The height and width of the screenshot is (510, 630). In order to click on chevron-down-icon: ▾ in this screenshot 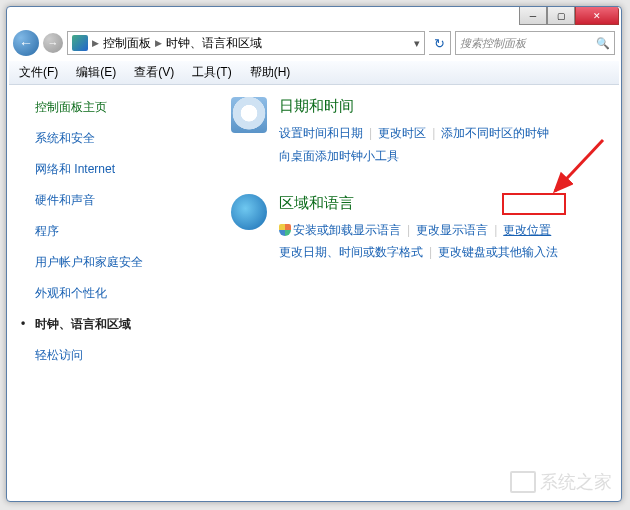, I will do `click(417, 44)`.